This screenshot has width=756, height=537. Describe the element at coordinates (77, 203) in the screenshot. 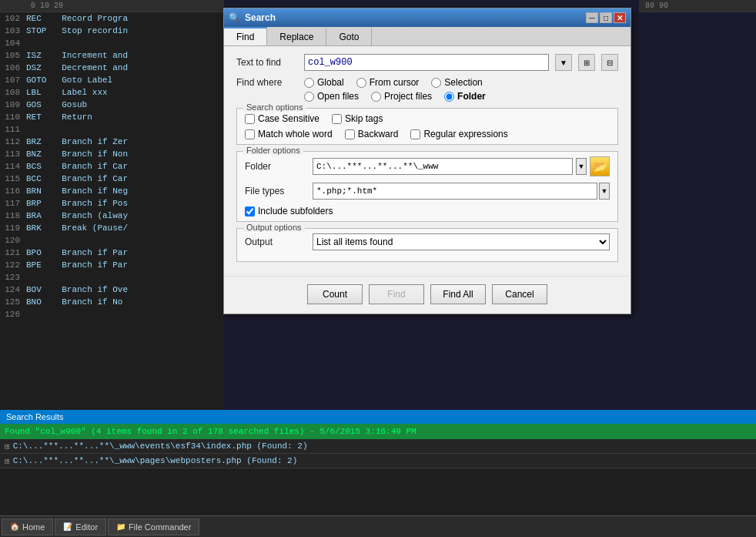

I see `line-code: BRP Branch if Pos` at that location.